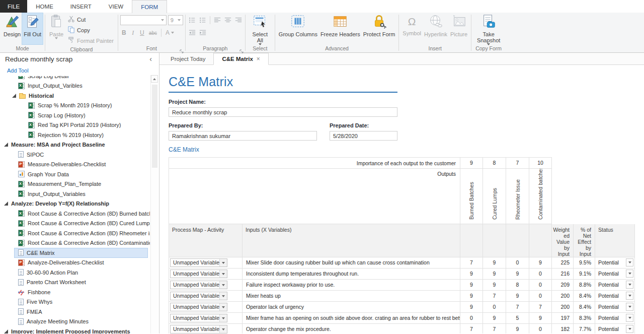 This screenshot has width=644, height=334. Describe the element at coordinates (351, 318) in the screenshot. I see `input-variable-cell: Mixer frame has an opening on south side…` at that location.